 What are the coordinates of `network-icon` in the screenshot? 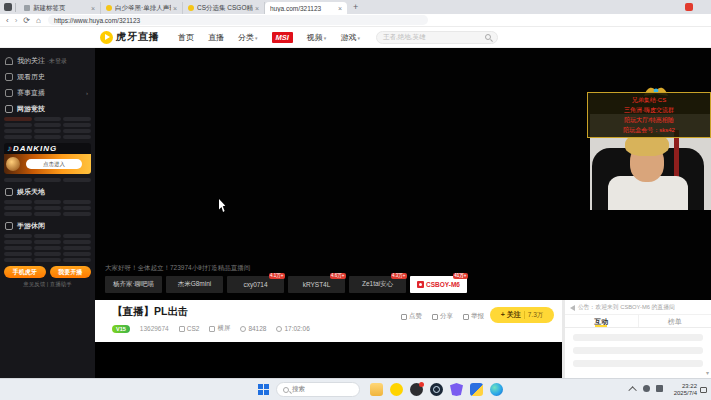 It's located at (646, 388).